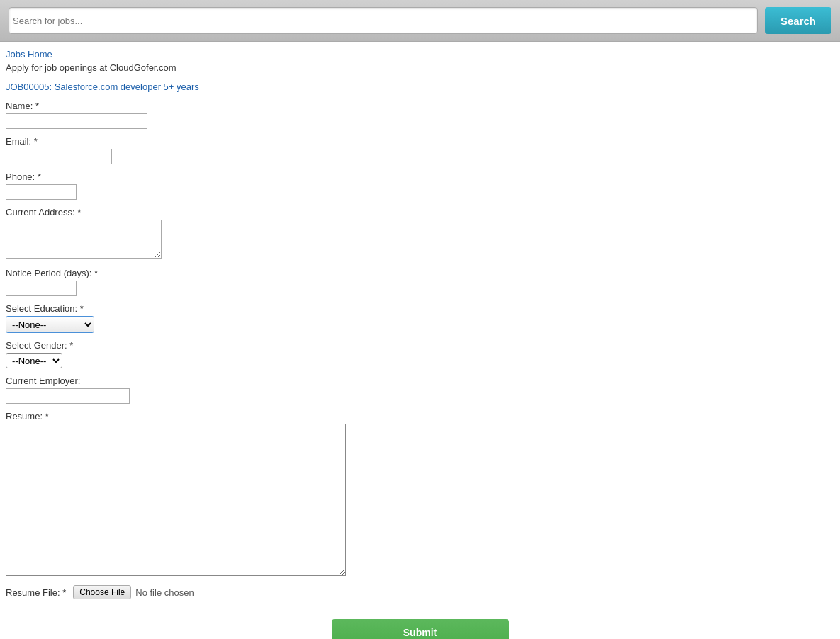  Describe the element at coordinates (420, 177) in the screenshot. I see `phone-label: Phone: *` at that location.